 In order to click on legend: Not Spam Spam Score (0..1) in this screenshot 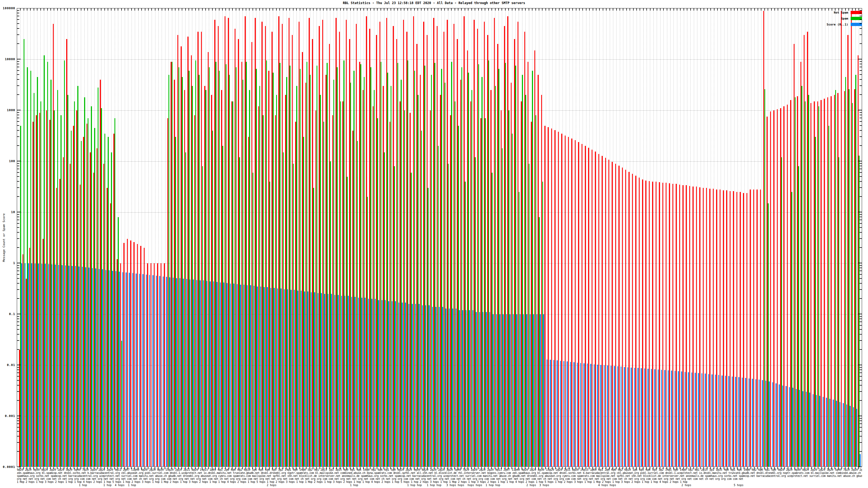, I will do `click(844, 20)`.